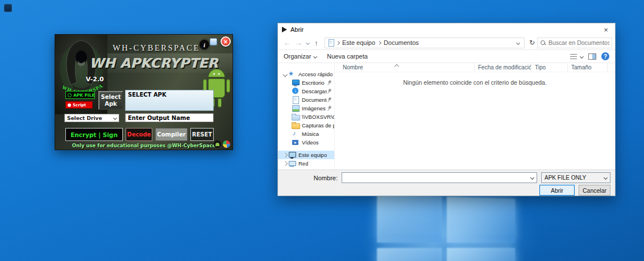  Describe the element at coordinates (217, 144) in the screenshot. I see `android-badge-icon` at that location.